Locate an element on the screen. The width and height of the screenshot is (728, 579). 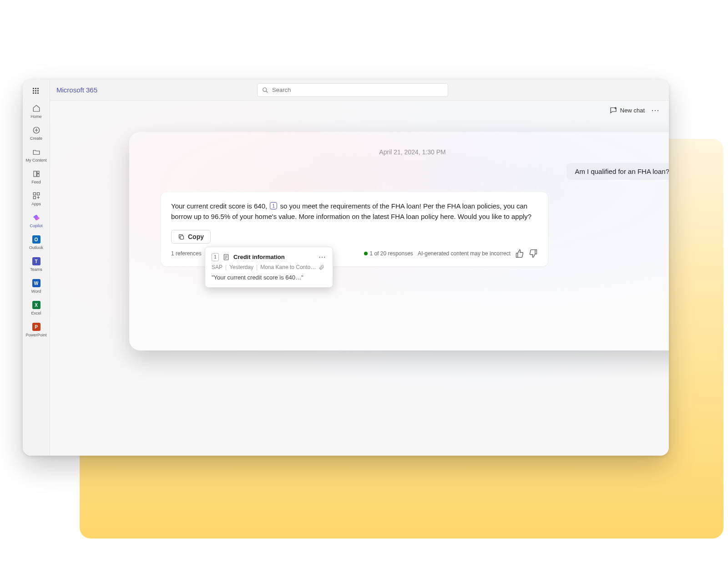
teams-icon: T is located at coordinates (36, 261).